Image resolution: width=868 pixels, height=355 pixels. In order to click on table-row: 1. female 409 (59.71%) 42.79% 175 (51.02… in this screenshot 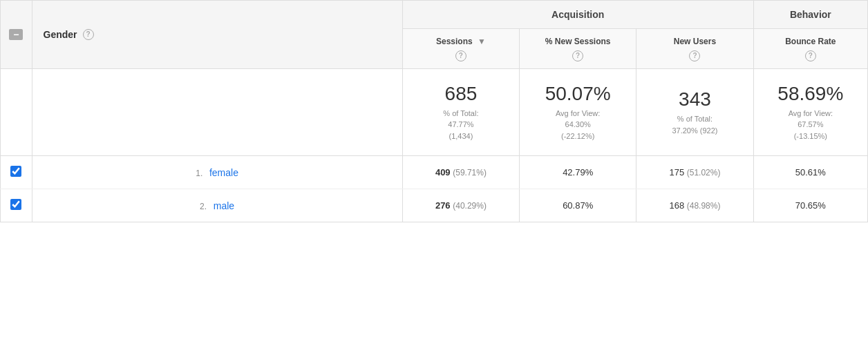, I will do `click(434, 173)`.